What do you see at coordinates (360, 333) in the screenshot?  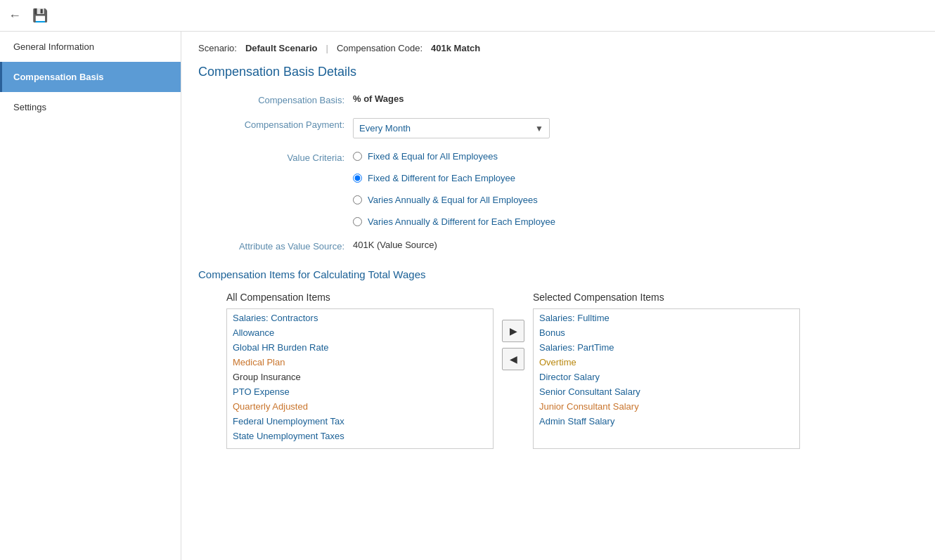 I see `list-item: Allowance` at bounding box center [360, 333].